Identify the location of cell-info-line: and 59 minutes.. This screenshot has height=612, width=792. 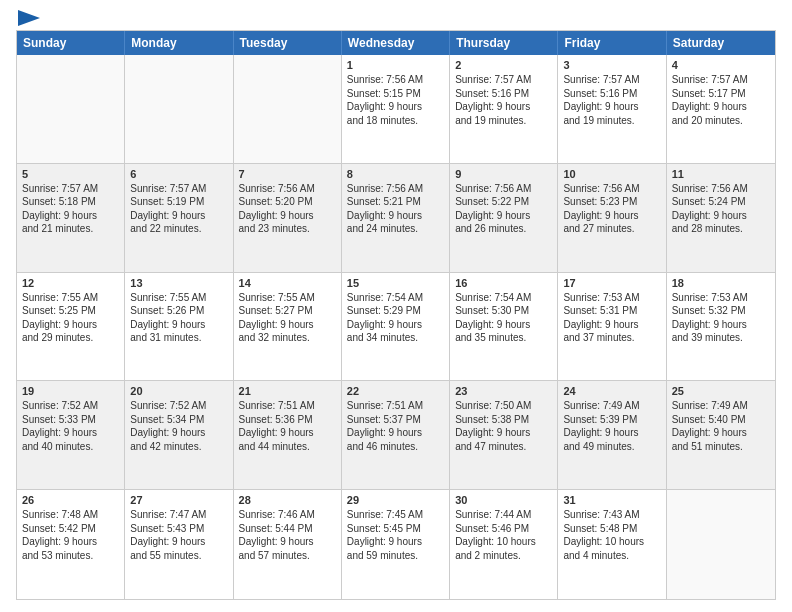
(396, 556).